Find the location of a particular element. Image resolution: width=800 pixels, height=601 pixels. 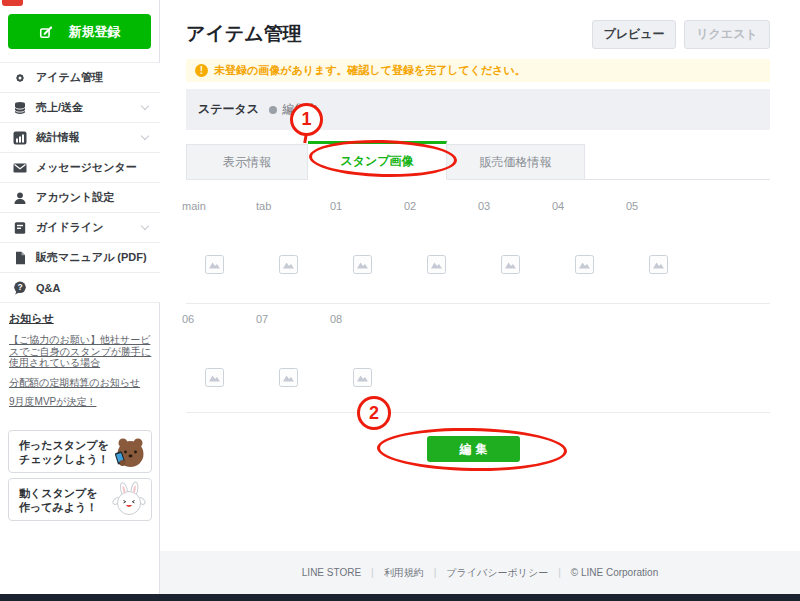

promo-banner-animated-stamps: 動くスタンプを 作ってみよう！ is located at coordinates (80, 500).